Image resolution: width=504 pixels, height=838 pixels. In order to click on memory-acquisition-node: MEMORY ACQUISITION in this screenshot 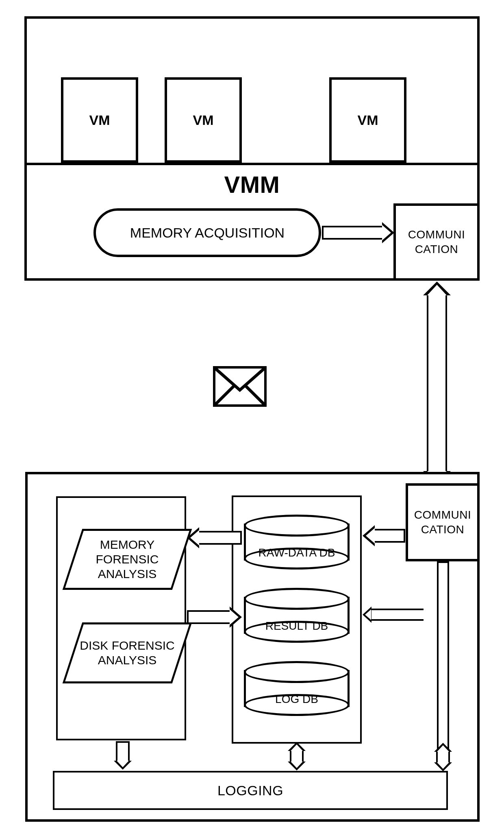, I will do `click(207, 233)`.